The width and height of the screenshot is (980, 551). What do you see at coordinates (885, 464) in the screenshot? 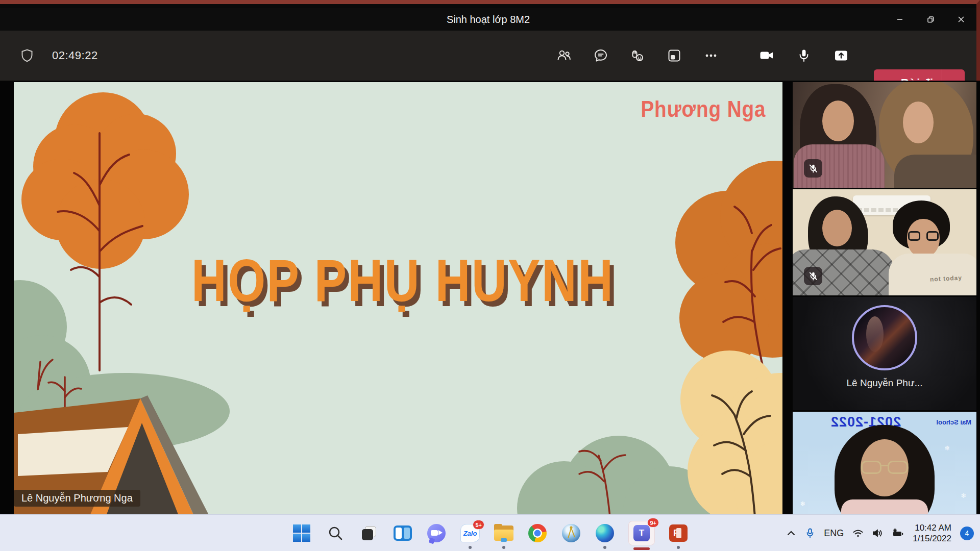
I see `participant-tile-4: Mai School 2021-2022 ❄ ❄ ❄` at bounding box center [885, 464].